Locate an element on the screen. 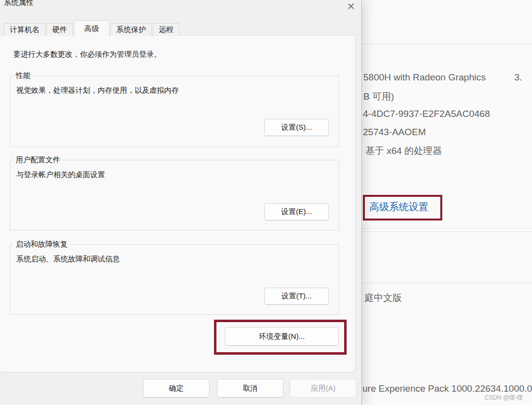 Image resolution: width=532 pixels, height=405 pixels. performance-settings-button: 设置(S)... is located at coordinates (297, 127).